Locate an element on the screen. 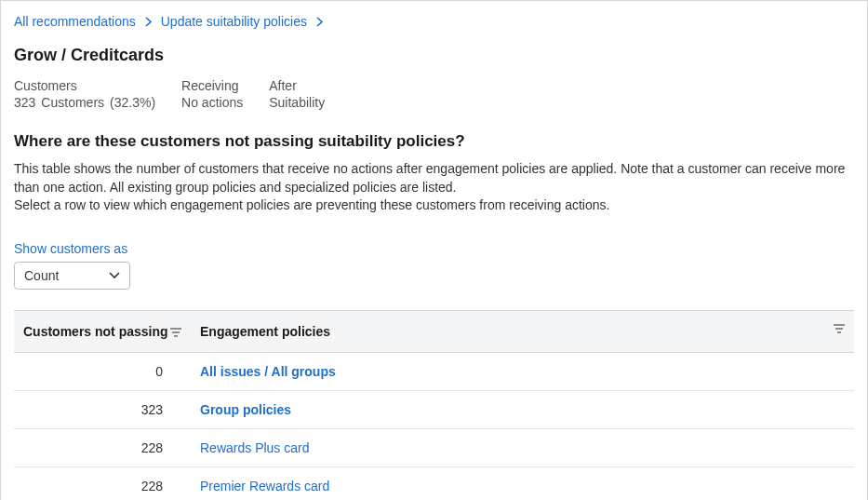 Image resolution: width=868 pixels, height=500 pixels. section-heading: Where are these customers not passing su… is located at coordinates (434, 142).